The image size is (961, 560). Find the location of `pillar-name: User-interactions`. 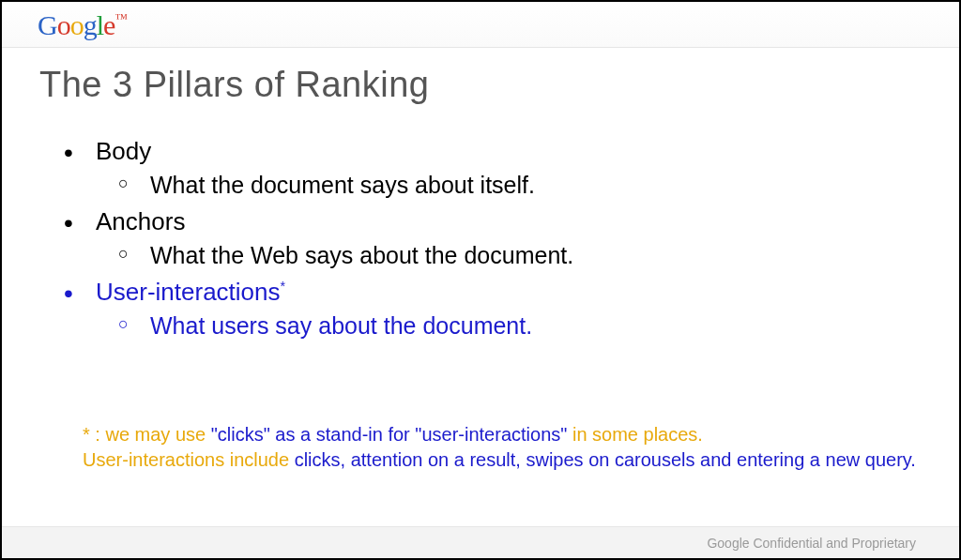

pillar-name: User-interactions is located at coordinates (188, 292).